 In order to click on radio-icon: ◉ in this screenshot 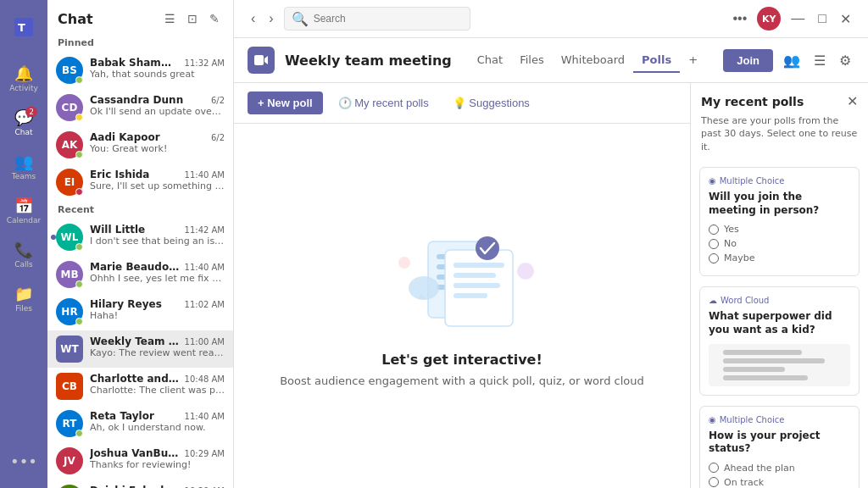, I will do `click(712, 420)`.